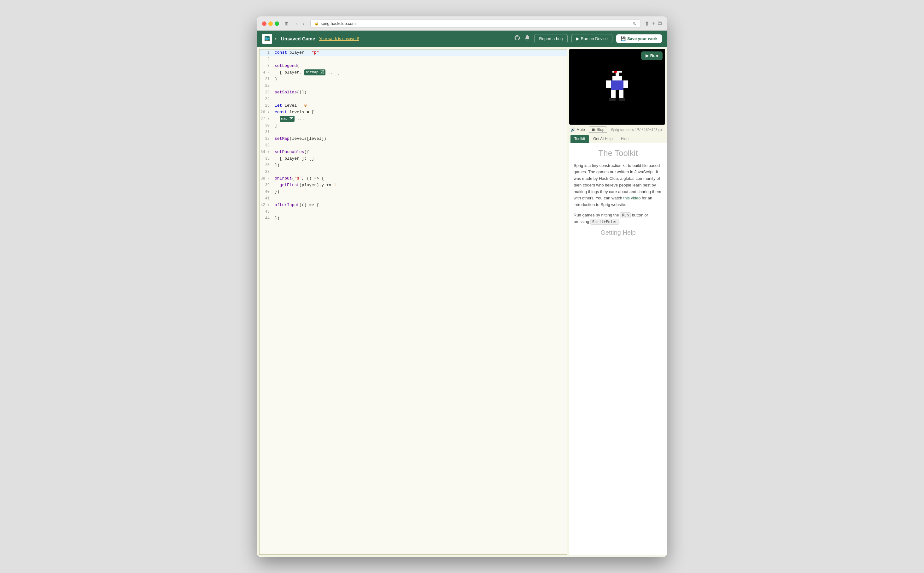 The width and height of the screenshot is (924, 573). What do you see at coordinates (476, 23) in the screenshot?
I see `address-bar: 🔒 sprig.hackclub.com ↻` at bounding box center [476, 23].